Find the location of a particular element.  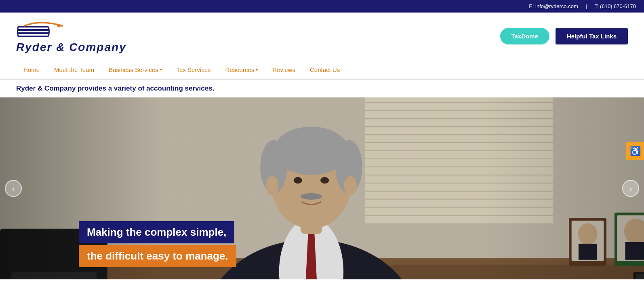

nav-item-tax-services: Tax Services is located at coordinates (194, 70).